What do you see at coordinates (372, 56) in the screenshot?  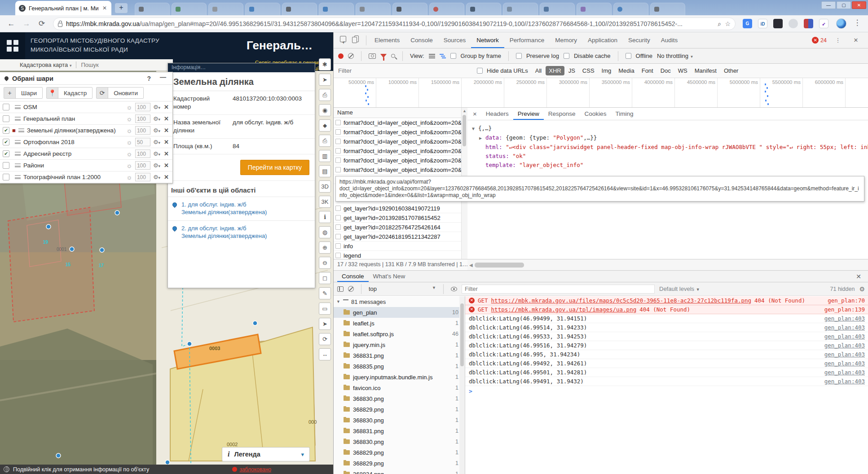 I see `screenshot-capture-icon` at bounding box center [372, 56].